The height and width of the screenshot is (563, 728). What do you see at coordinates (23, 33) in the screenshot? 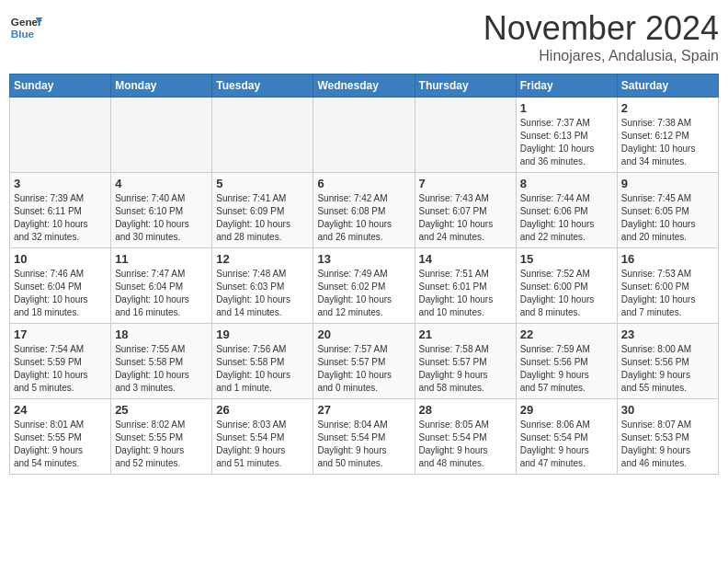
I see `svg-text: Blue` at bounding box center [23, 33].